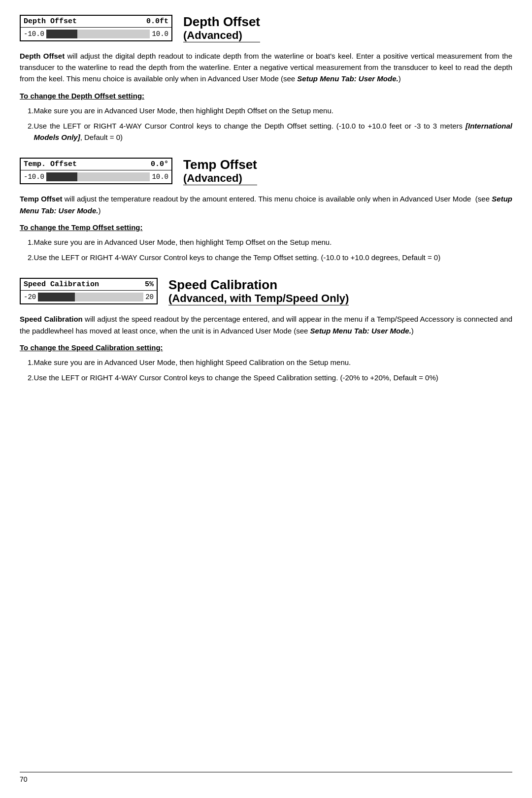  What do you see at coordinates (266, 210) in the screenshot?
I see `temp-offset-section: Temp. Offset 0.0° -10.0 10.0 Temp Offset…` at bounding box center [266, 210].